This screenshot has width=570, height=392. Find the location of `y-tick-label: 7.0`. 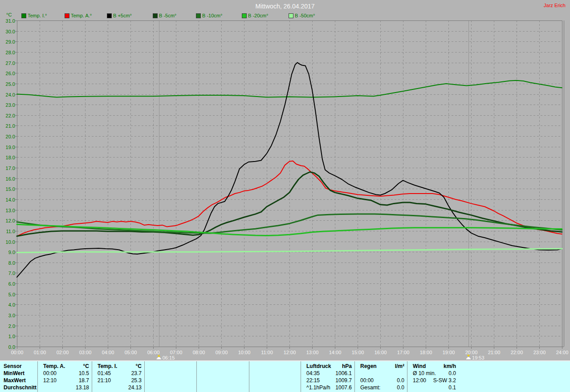

y-tick-label: 7.0 is located at coordinates (12, 273).